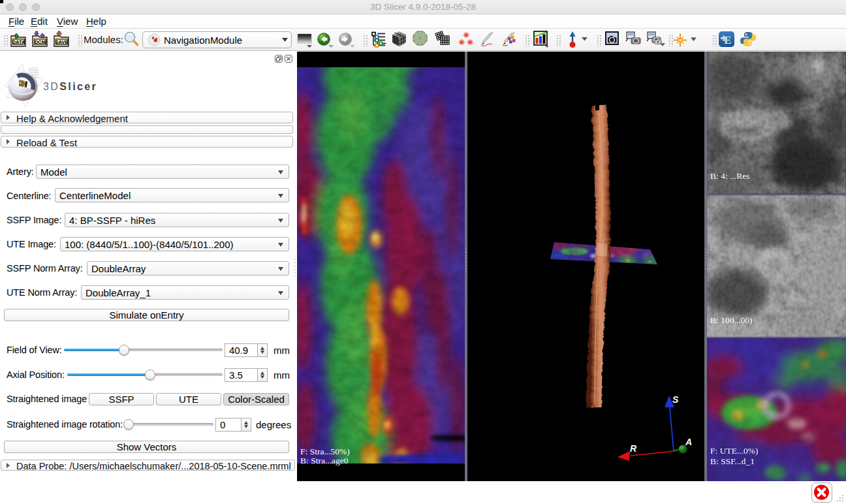 The image size is (846, 504). Describe the element at coordinates (325, 452) in the screenshot. I see `svg-text: F: Stra...50%)` at that location.